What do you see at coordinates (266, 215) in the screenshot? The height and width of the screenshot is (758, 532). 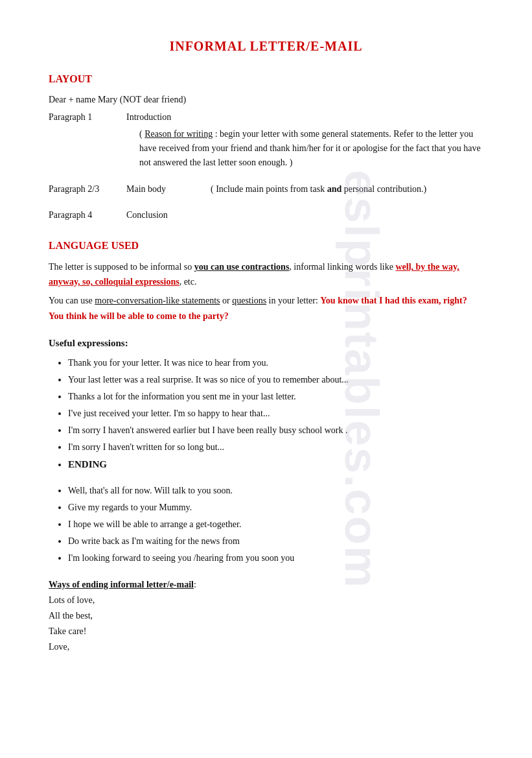 I see `paragraph-4-block: Paragraph 4 Conclusion` at bounding box center [266, 215].